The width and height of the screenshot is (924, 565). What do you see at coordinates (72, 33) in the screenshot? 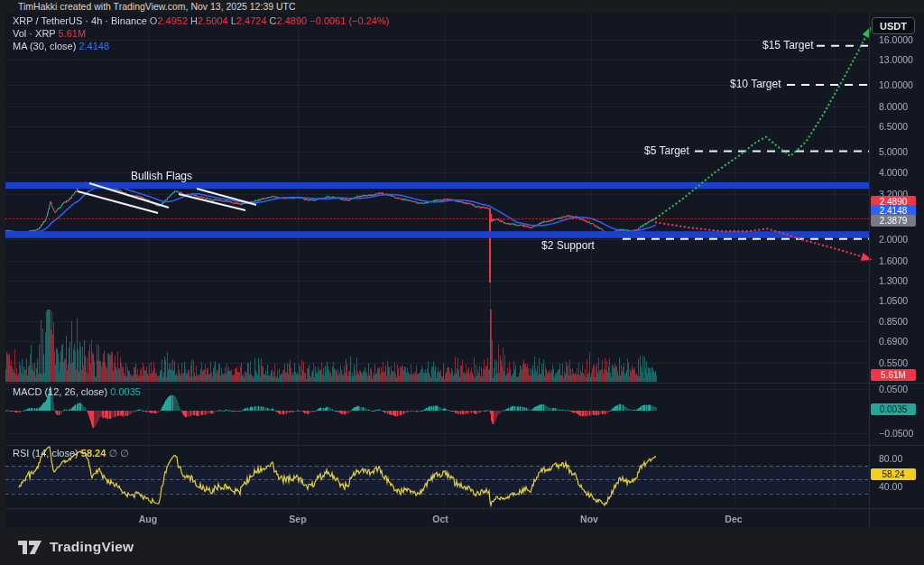
I see `volume-value: 5.61M` at bounding box center [72, 33].